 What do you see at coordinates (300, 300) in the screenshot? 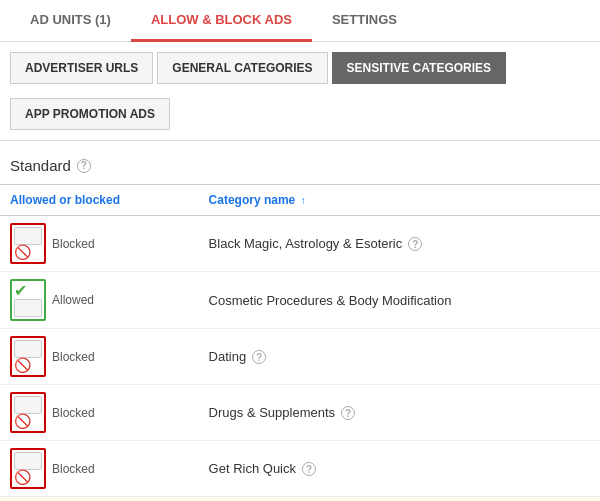
I see `table-row: ✔AllowedCosmetic Procedures & Body Modif…` at bounding box center [300, 300].